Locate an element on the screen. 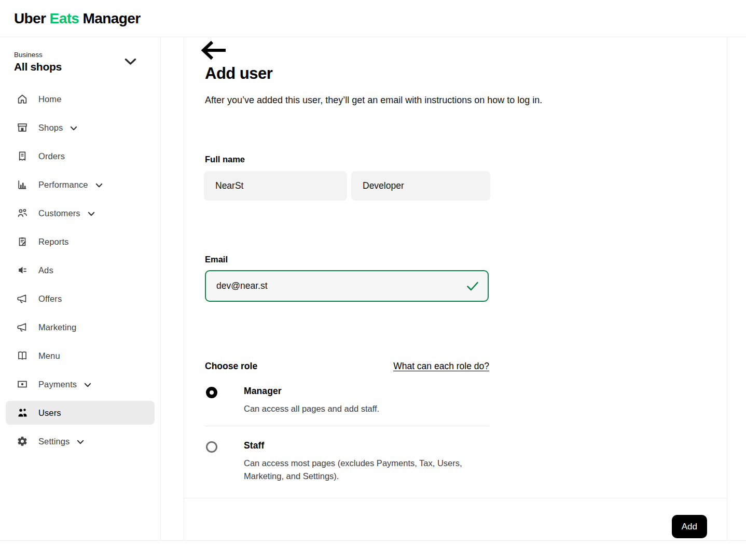  logo-eats: Eats is located at coordinates (64, 19).